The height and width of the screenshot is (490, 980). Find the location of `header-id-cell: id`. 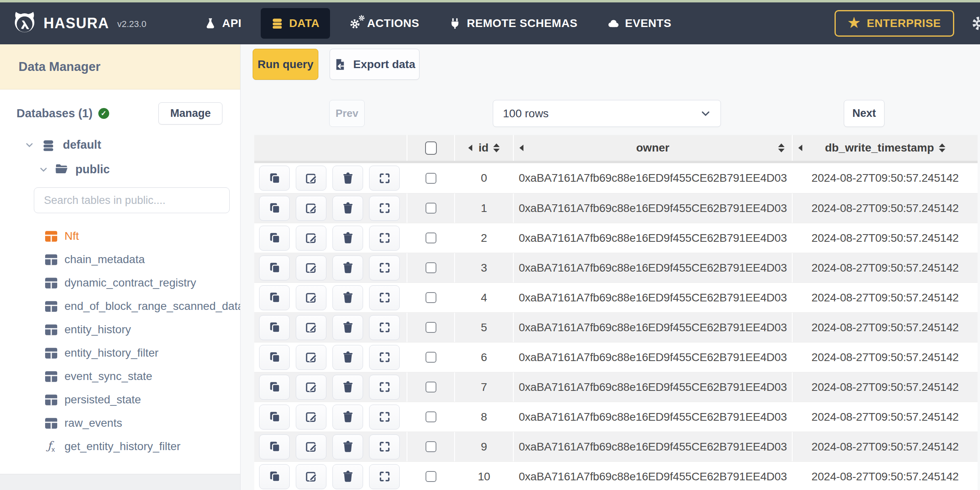

header-id-cell: id is located at coordinates (484, 148).